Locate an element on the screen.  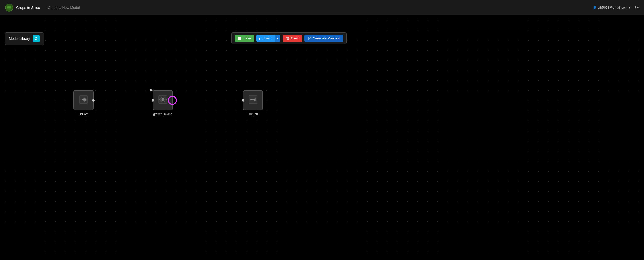
growth-label: growth_mlang is located at coordinates (163, 114).